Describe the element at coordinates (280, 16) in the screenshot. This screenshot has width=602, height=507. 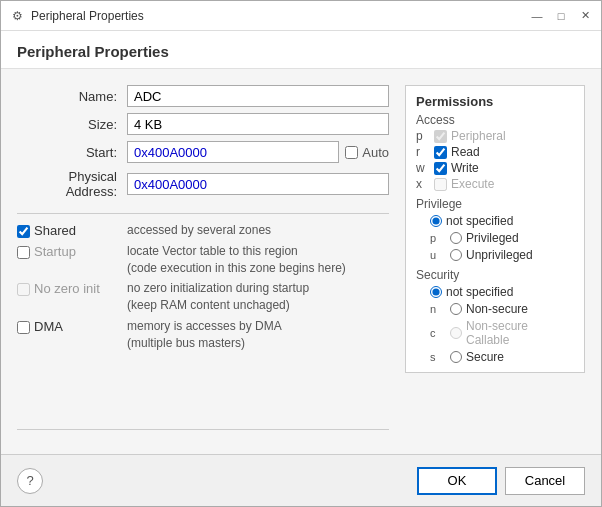
I see `titlebar-title: Peripheral Properties` at that location.